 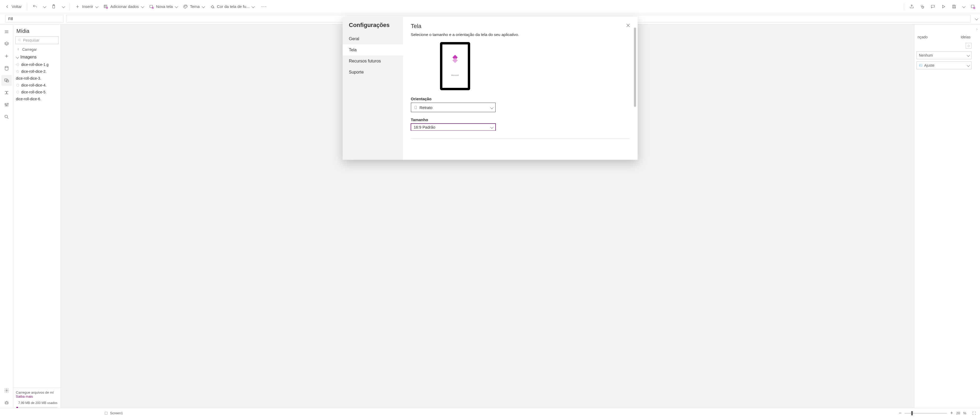 What do you see at coordinates (264, 6) in the screenshot?
I see `more-button: ···` at bounding box center [264, 6].